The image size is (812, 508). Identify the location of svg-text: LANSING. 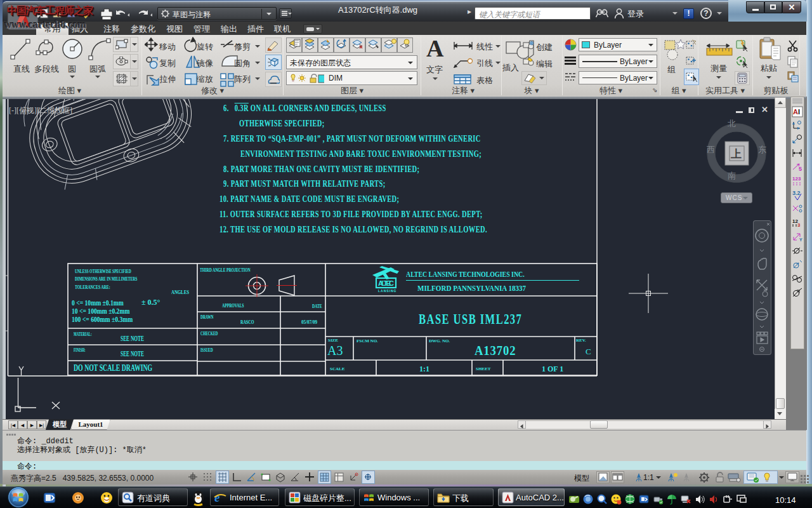
(388, 291).